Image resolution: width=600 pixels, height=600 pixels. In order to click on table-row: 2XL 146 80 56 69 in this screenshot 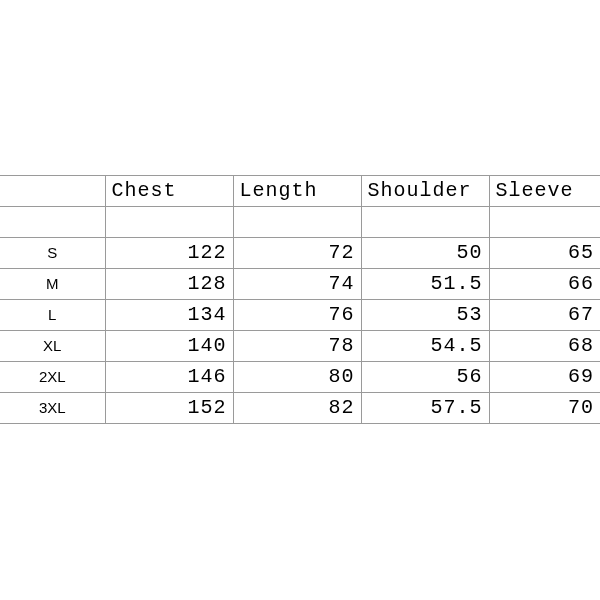, I will do `click(300, 378)`.